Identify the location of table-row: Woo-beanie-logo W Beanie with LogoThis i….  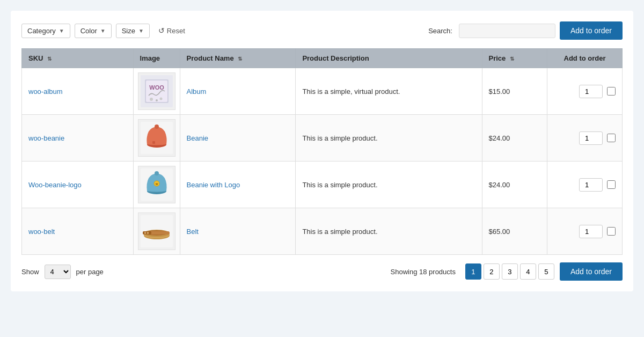
(322, 185).